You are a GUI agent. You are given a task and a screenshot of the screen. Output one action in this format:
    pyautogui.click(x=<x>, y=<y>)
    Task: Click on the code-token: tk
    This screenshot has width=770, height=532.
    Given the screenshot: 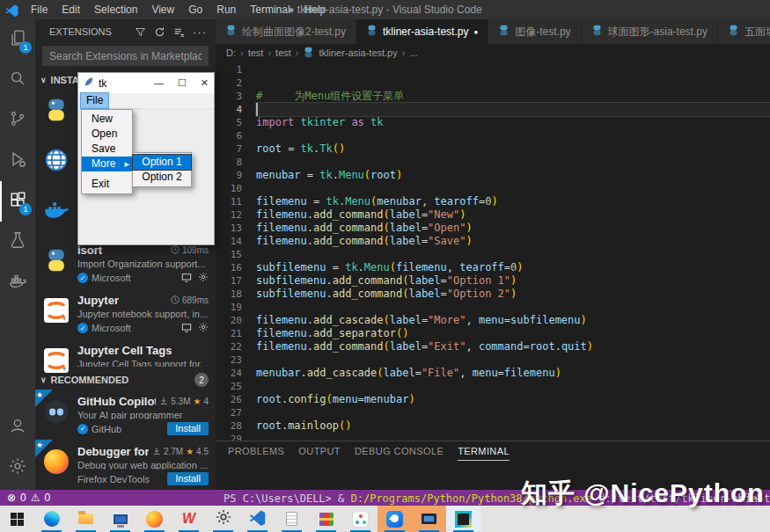 What is the action you would take?
    pyautogui.click(x=351, y=267)
    